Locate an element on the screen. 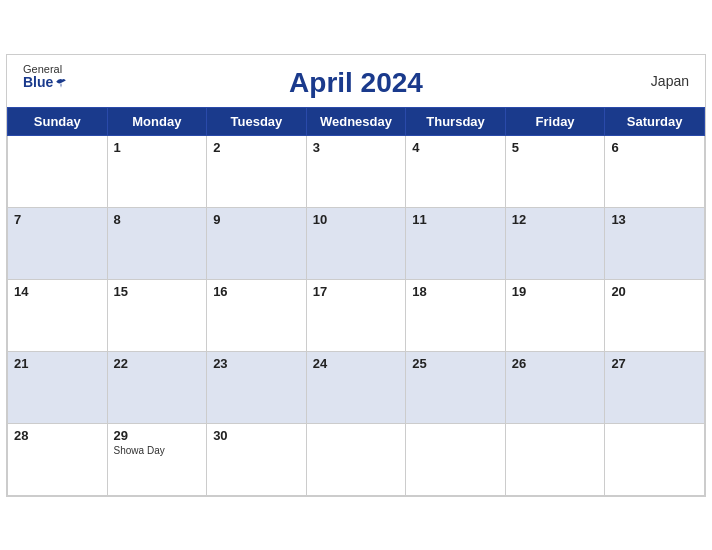  calendar-week-row: 2829Showa Day30 is located at coordinates (356, 459).